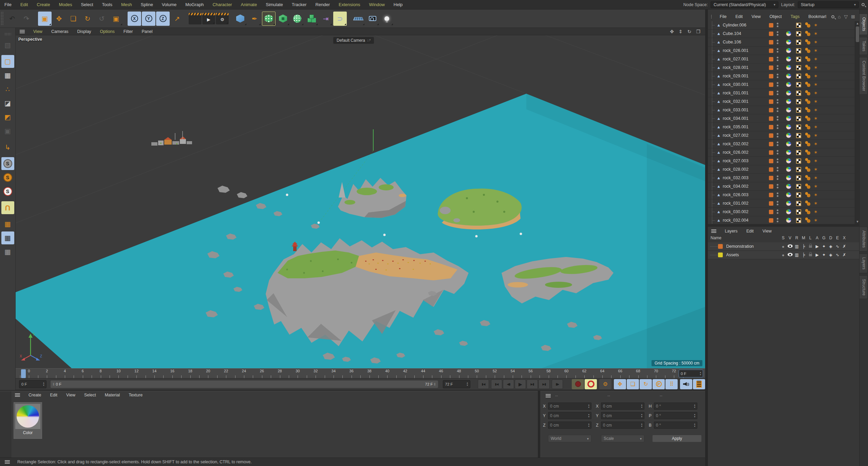 The image size is (868, 466). Describe the element at coordinates (8, 224) in the screenshot. I see `workplane-toggle: ▦` at that location.